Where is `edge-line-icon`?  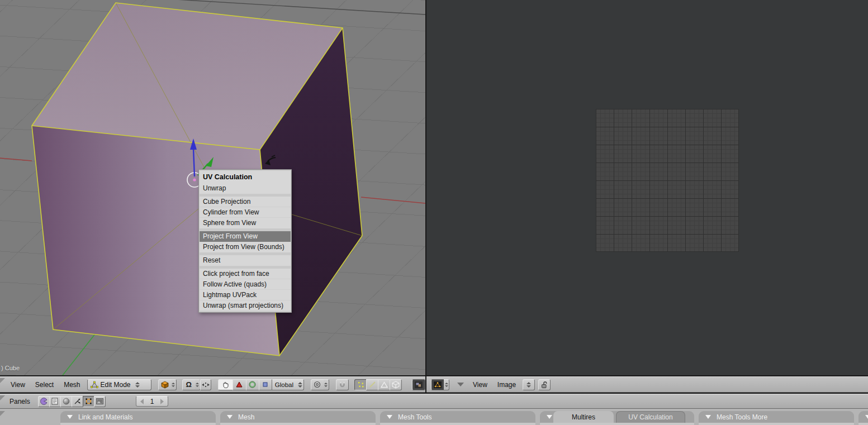 edge-line-icon is located at coordinates (372, 384).